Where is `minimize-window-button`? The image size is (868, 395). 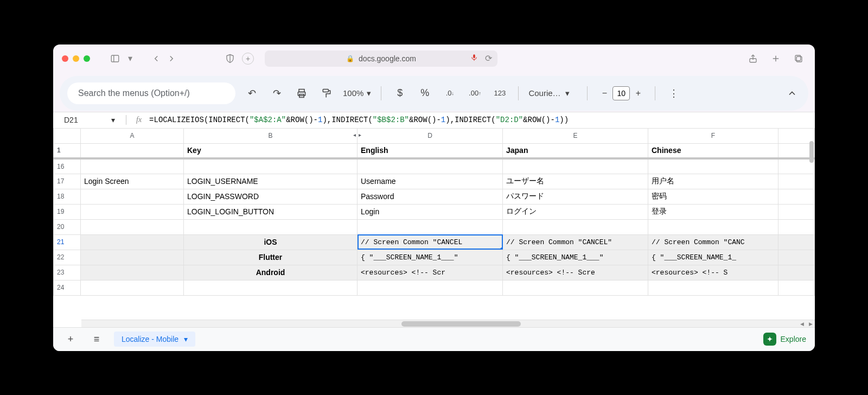 minimize-window-button is located at coordinates (76, 59).